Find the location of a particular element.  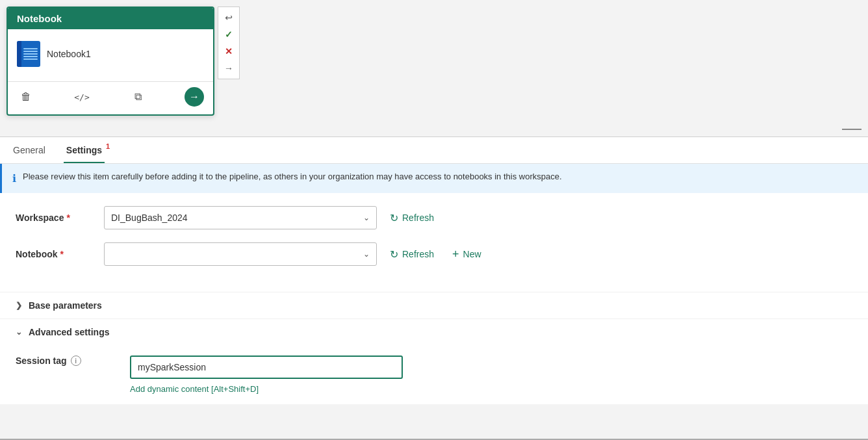

notebook-card: Notebook Notebook1 is located at coordinates (110, 61).